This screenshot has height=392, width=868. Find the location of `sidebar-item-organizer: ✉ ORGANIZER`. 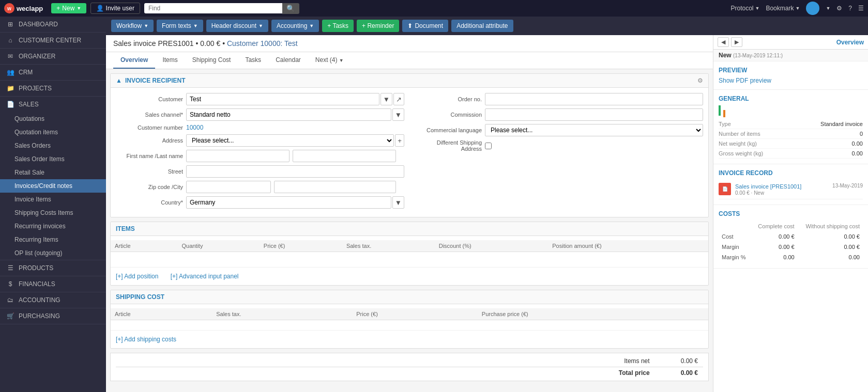

sidebar-item-organizer: ✉ ORGANIZER is located at coordinates (53, 56).